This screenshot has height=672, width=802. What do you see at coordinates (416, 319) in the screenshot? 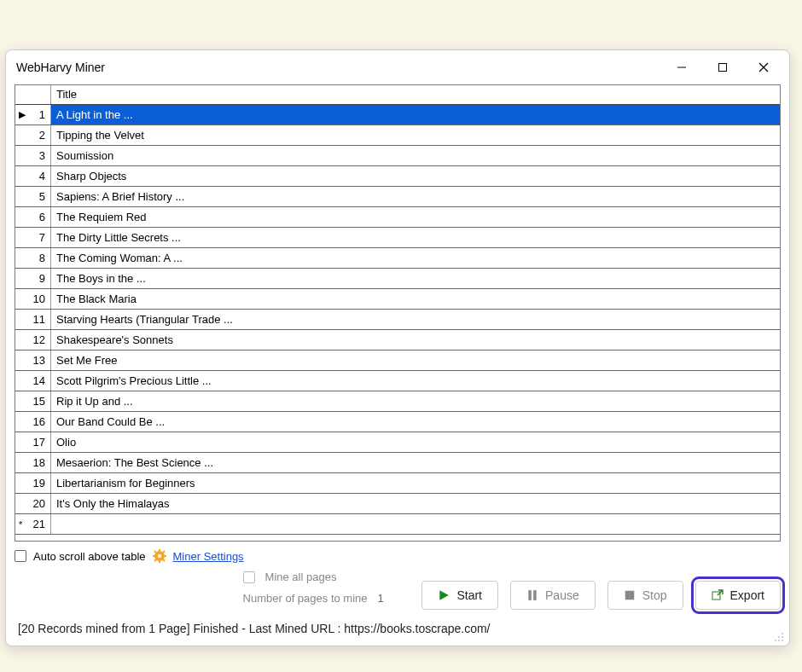
I see `row-title: Starving Hearts (Triangular Trade ...` at bounding box center [416, 319].